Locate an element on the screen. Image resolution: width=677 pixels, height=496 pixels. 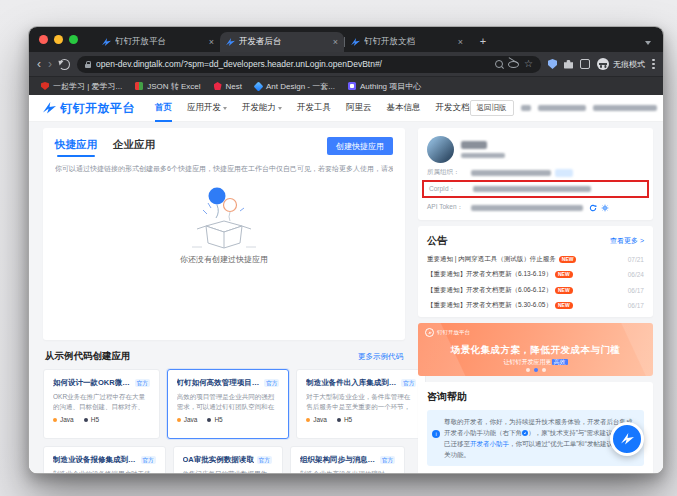
refresh-icon is located at coordinates (593, 208).